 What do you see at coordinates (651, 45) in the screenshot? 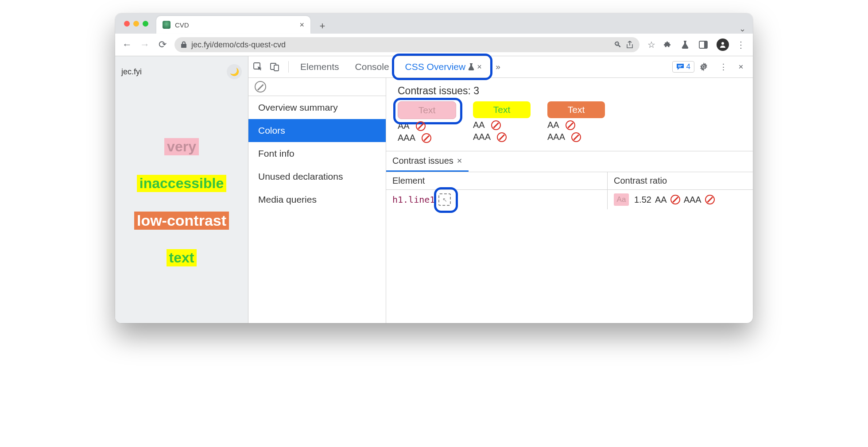
I see `bookmark-icon: ☆` at bounding box center [651, 45].